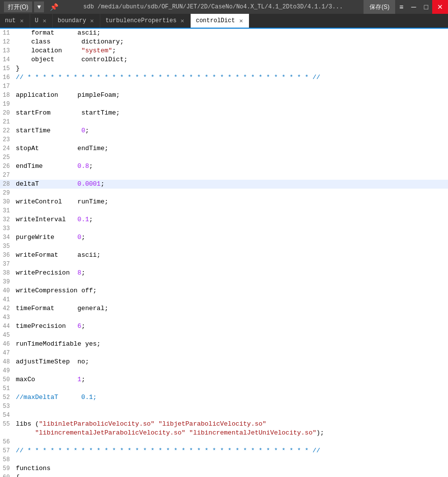 The width and height of the screenshot is (448, 477). What do you see at coordinates (224, 104) in the screenshot?
I see `line-19: 19` at bounding box center [224, 104].